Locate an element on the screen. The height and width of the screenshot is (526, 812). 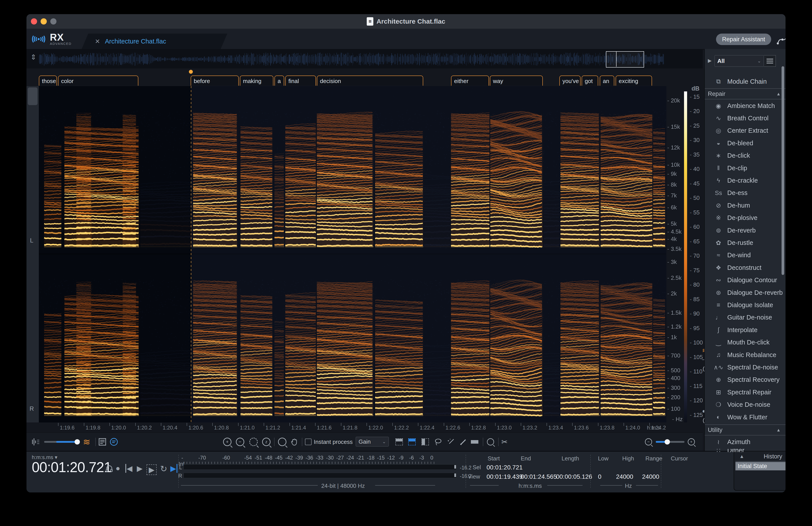
module-item: ⊚De-reverb is located at coordinates (745, 230).